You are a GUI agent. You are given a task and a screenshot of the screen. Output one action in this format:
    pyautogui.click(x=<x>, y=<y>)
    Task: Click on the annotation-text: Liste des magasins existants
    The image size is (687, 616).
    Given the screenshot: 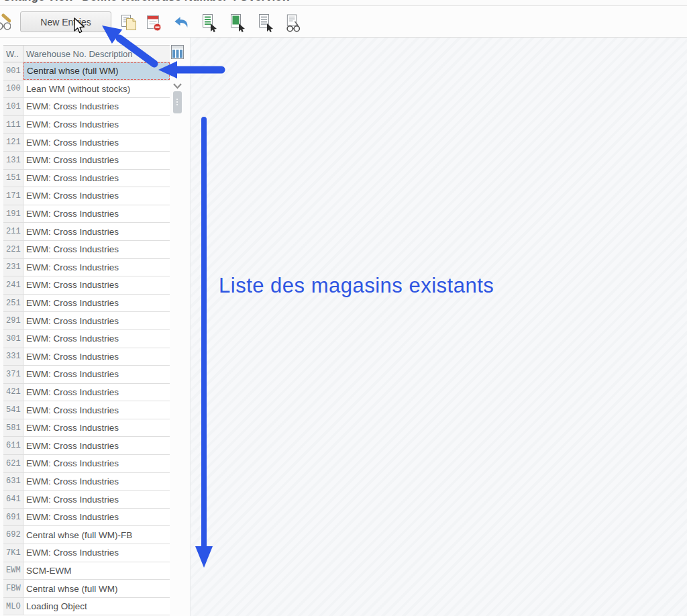 What is the action you would take?
    pyautogui.click(x=356, y=286)
    